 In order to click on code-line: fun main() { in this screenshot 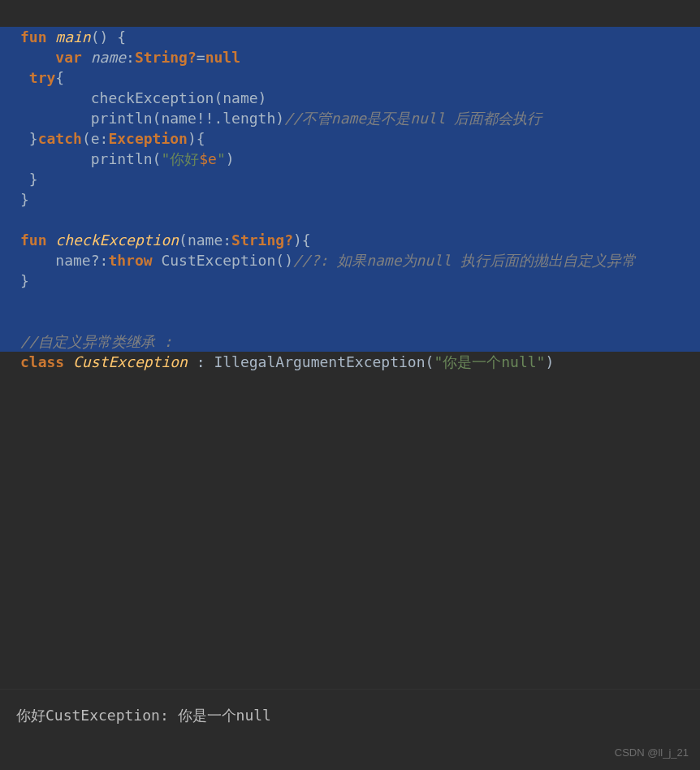, I will do `click(350, 37)`.